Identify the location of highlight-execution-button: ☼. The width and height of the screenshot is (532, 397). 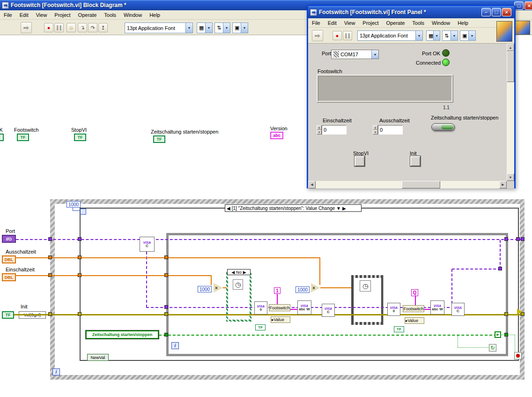
(71, 28).